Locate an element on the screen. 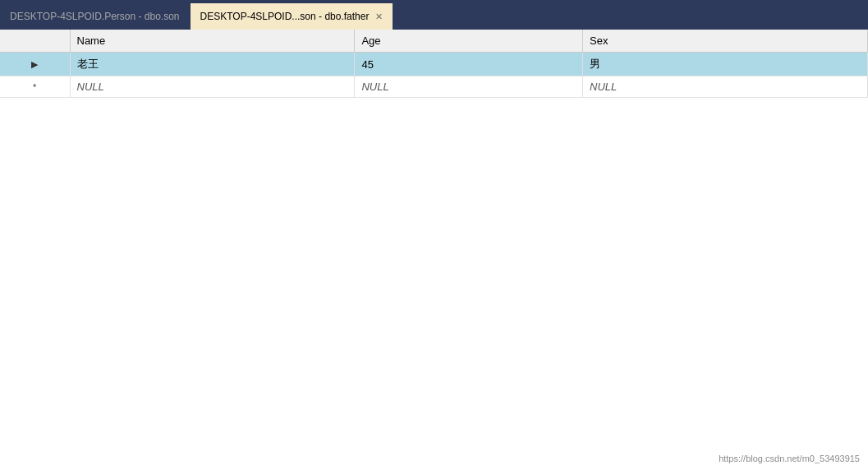 This screenshot has width=868, height=470. tab-person: DESKTOP-4SLPOID.Person - dbo.son is located at coordinates (95, 16).